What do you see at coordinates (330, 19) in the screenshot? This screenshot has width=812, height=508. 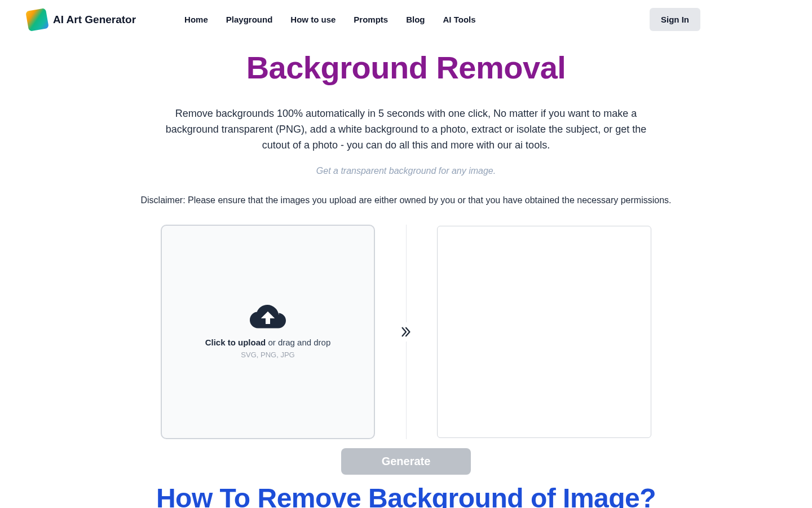 I see `primary-nav: Home Playground How to use Prompts Blog …` at bounding box center [330, 19].